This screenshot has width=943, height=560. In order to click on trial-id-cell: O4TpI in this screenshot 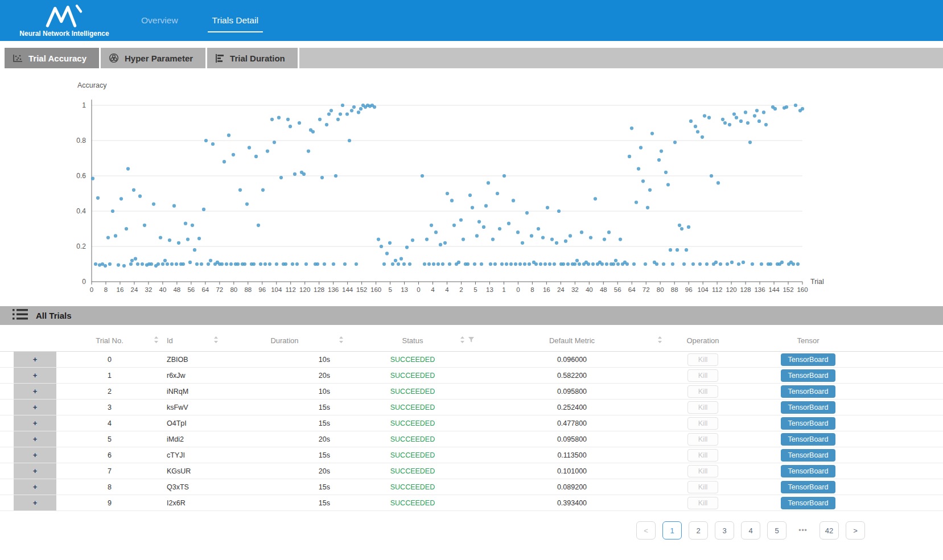, I will do `click(192, 423)`.